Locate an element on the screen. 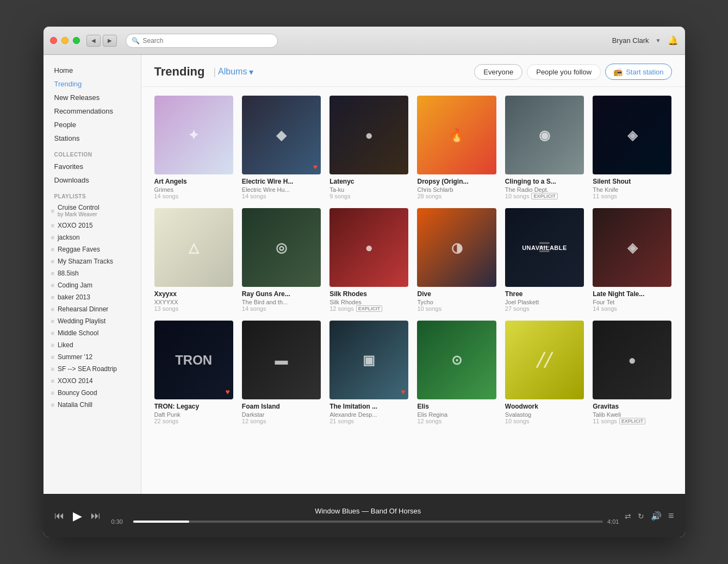 Image resolution: width=728 pixels, height=564 pixels. album-card-2: ◆♥Electric Wire H...Electric Wire Hu...1… is located at coordinates (282, 148).